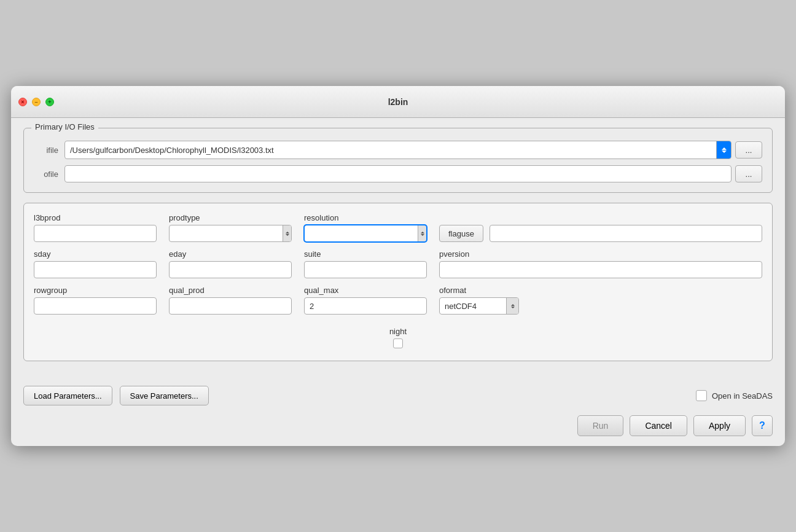 This screenshot has height=532, width=796. What do you see at coordinates (749, 150) in the screenshot?
I see `ifile-browse-button: ...` at bounding box center [749, 150].